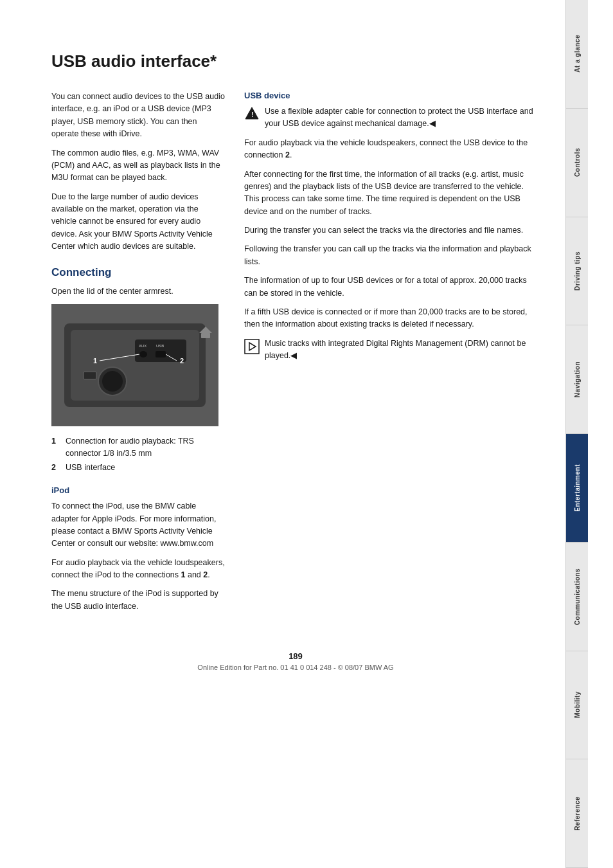 The image size is (613, 868). Describe the element at coordinates (160, 346) in the screenshot. I see `svg-text: USB` at that location.